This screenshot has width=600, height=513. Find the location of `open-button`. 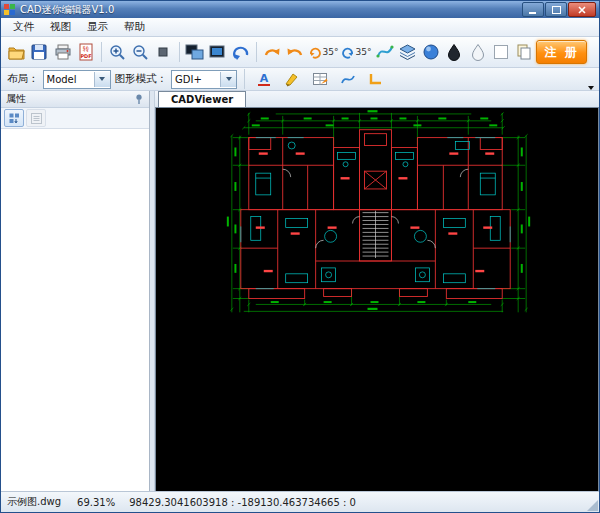

open-button is located at coordinates (16, 52).